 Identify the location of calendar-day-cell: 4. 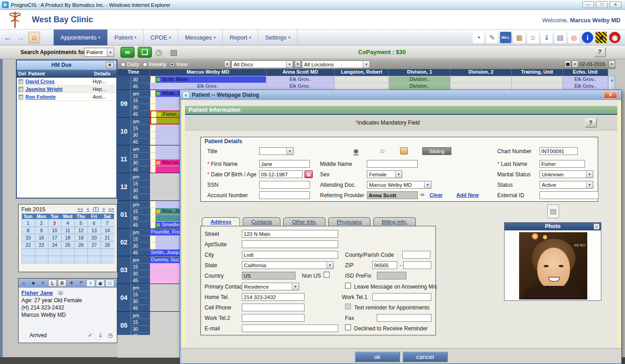
(68, 223).